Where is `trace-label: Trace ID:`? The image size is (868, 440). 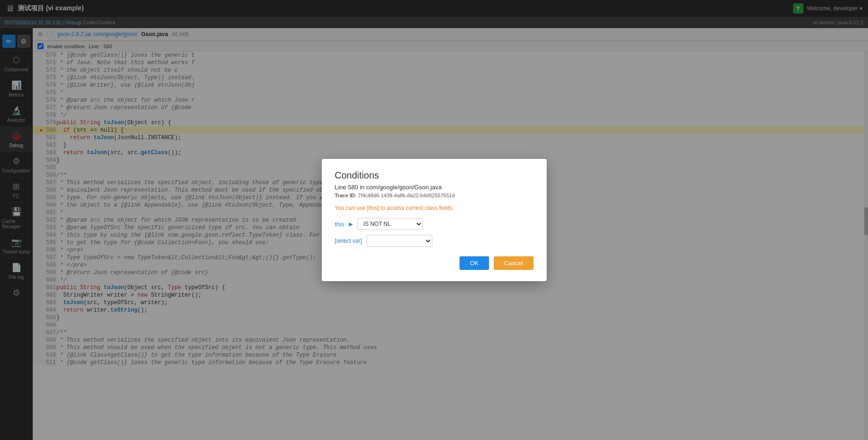
trace-label: Trace ID: is located at coordinates (346, 195).